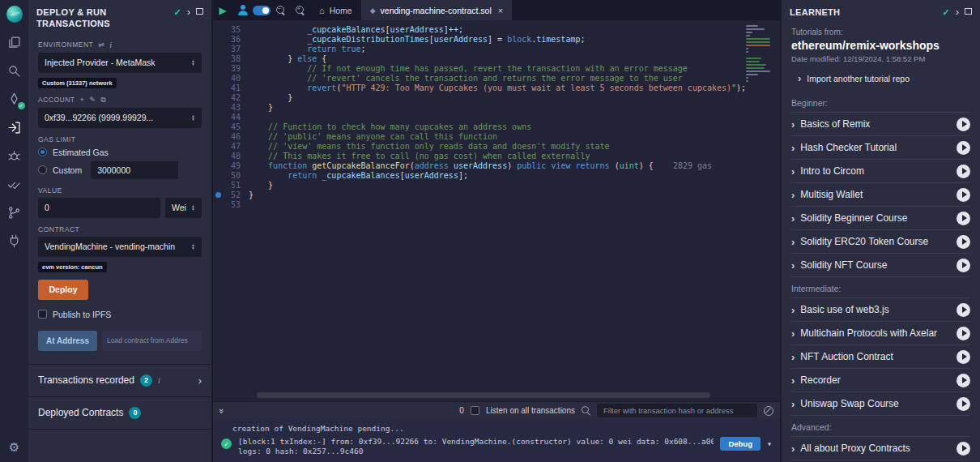 The width and height of the screenshot is (980, 462). What do you see at coordinates (496, 166) in the screenshot?
I see `code-line: 49 function getCupcakeBalanceFor(address…` at bounding box center [496, 166].